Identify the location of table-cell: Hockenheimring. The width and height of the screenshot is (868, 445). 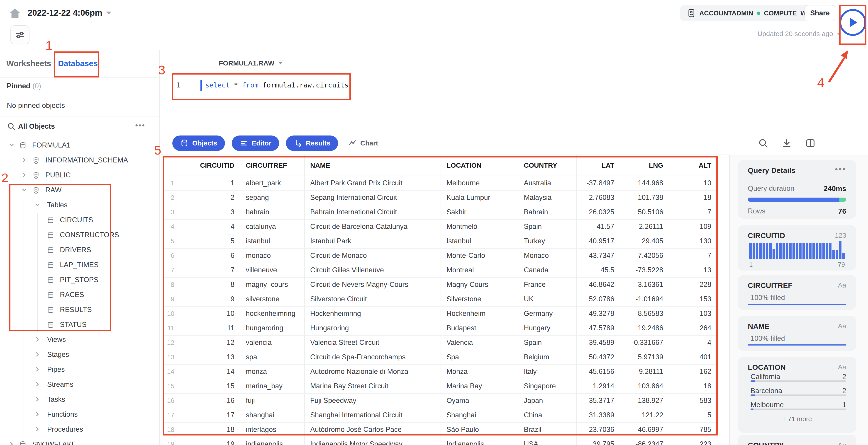
(373, 314).